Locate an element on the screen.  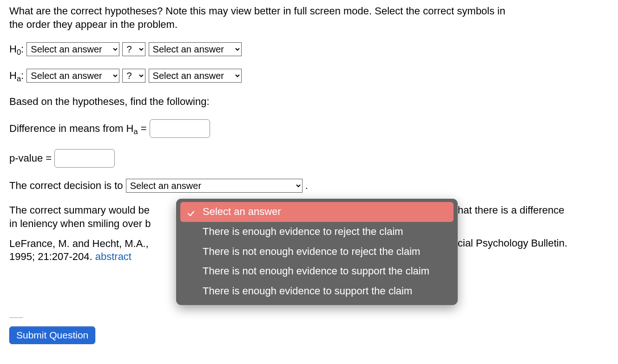
decision-row: The correct decision is to Select an ans… is located at coordinates (309, 186).